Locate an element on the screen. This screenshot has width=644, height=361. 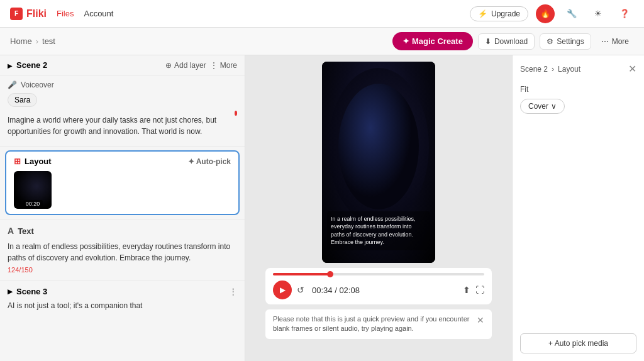
right-panel-close-button: ✕ is located at coordinates (633, 69).